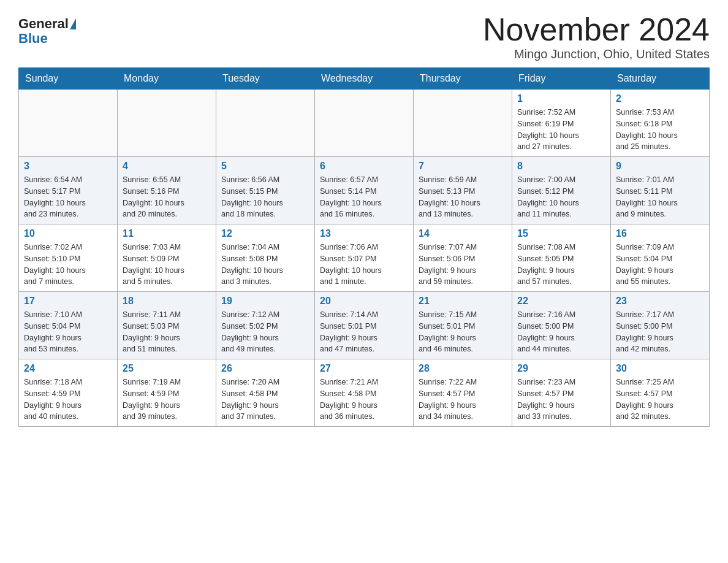 Image resolution: width=728 pixels, height=563 pixels. Describe the element at coordinates (660, 332) in the screenshot. I see `day-info: Sunrise: 7:17 AM Sunset: 5:00 PM Dayligh…` at that location.